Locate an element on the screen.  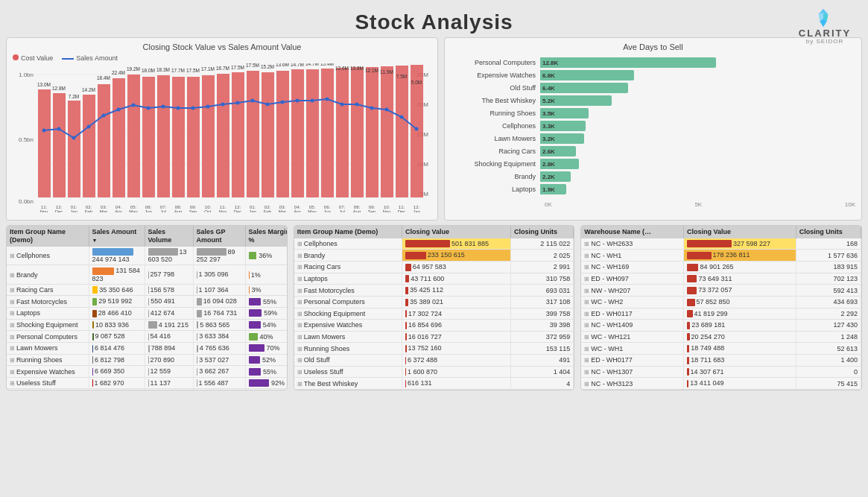
table2-col-name: Item Group Name (Demo) is located at coordinates (349, 232).